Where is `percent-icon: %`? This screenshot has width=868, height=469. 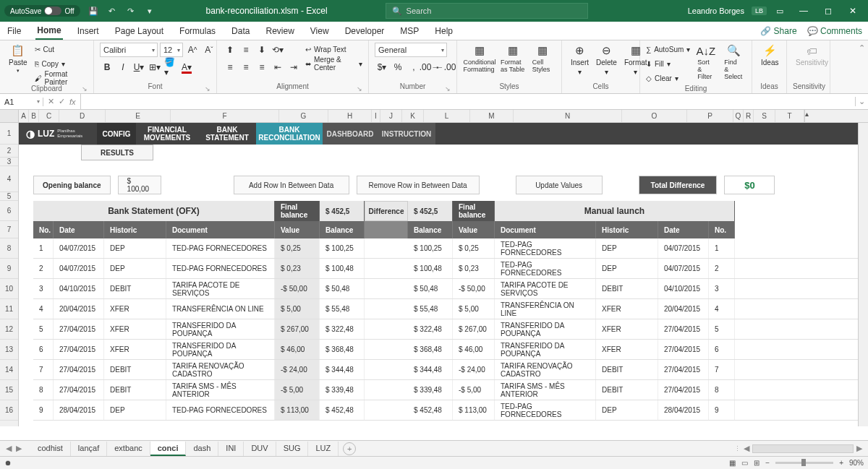 percent-icon: % is located at coordinates (398, 67).